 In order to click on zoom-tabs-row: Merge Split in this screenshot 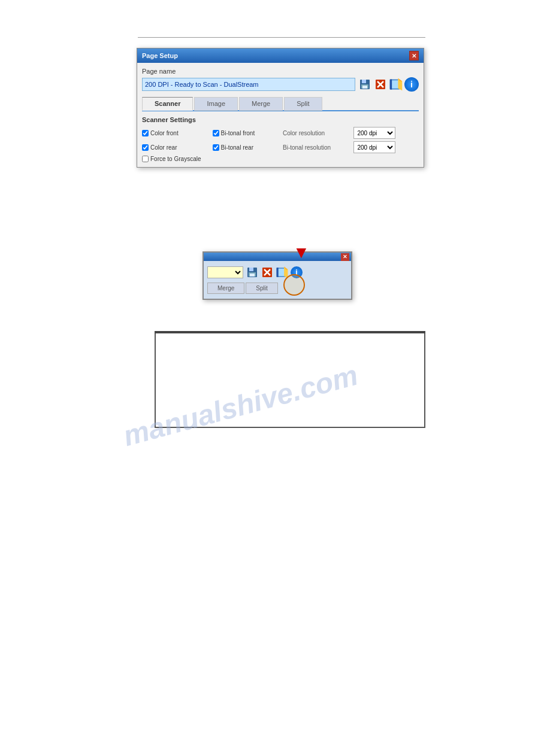, I will do `click(277, 289)`.